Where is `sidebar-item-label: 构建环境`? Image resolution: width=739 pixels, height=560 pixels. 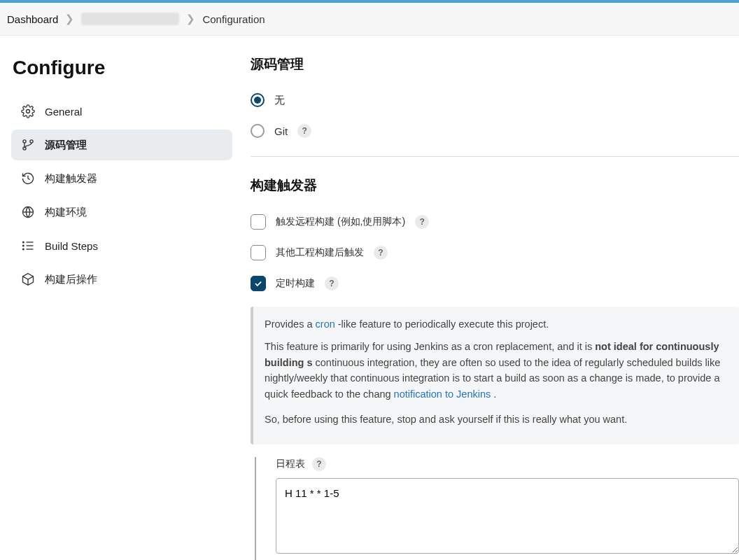
sidebar-item-label: 构建环境 is located at coordinates (66, 213).